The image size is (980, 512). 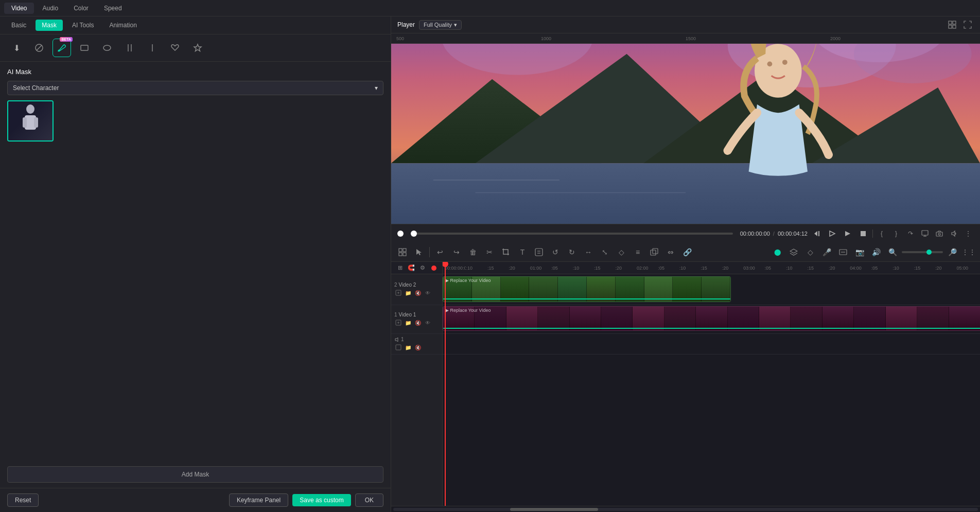 What do you see at coordinates (587, 299) in the screenshot?
I see `video2-waveform` at bounding box center [587, 299].